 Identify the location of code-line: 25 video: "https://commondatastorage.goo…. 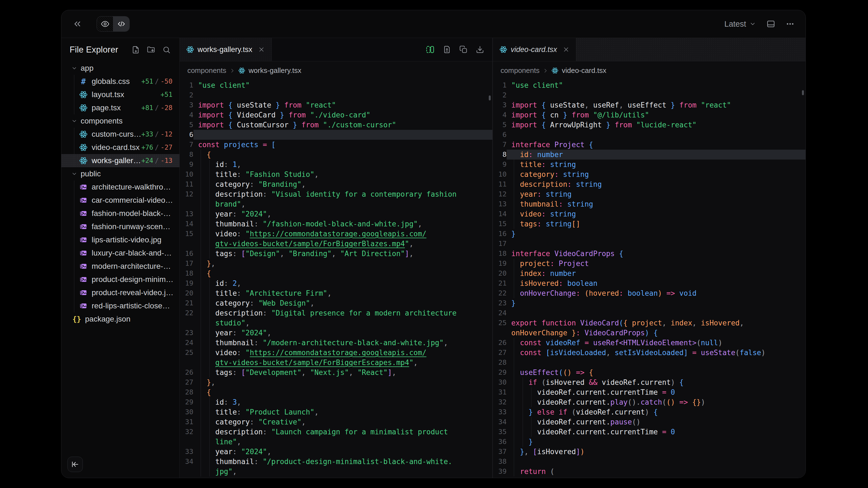
(336, 353).